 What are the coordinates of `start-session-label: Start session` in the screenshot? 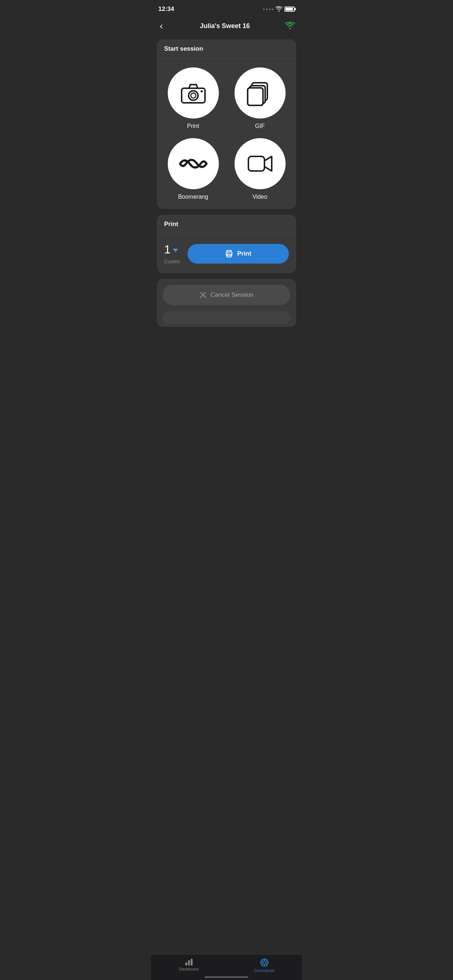 It's located at (183, 49).